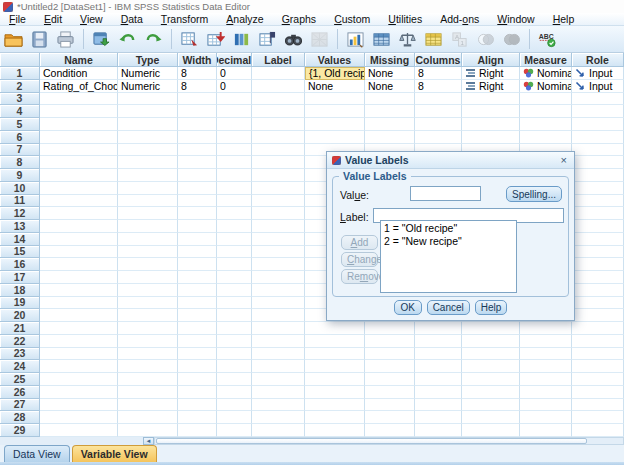  I want to click on save-icon, so click(40, 39).